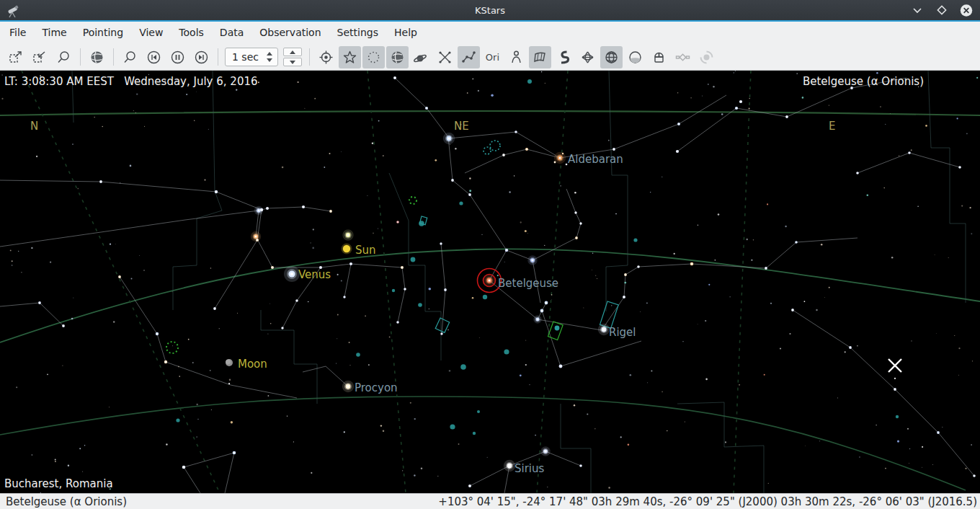  What do you see at coordinates (588, 58) in the screenshot?
I see `show-equatorial-grid-icon` at bounding box center [588, 58].